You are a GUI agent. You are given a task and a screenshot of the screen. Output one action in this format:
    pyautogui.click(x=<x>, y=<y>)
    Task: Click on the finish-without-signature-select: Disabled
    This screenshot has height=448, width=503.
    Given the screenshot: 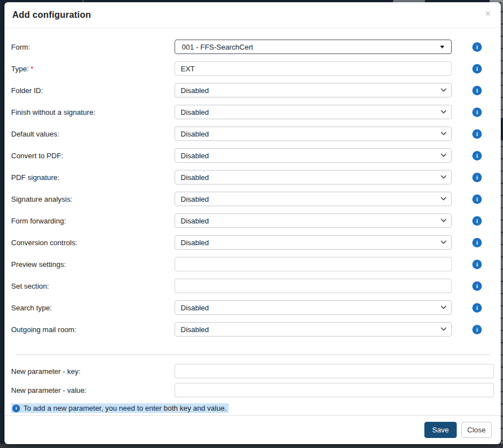 What is the action you would take?
    pyautogui.click(x=313, y=112)
    